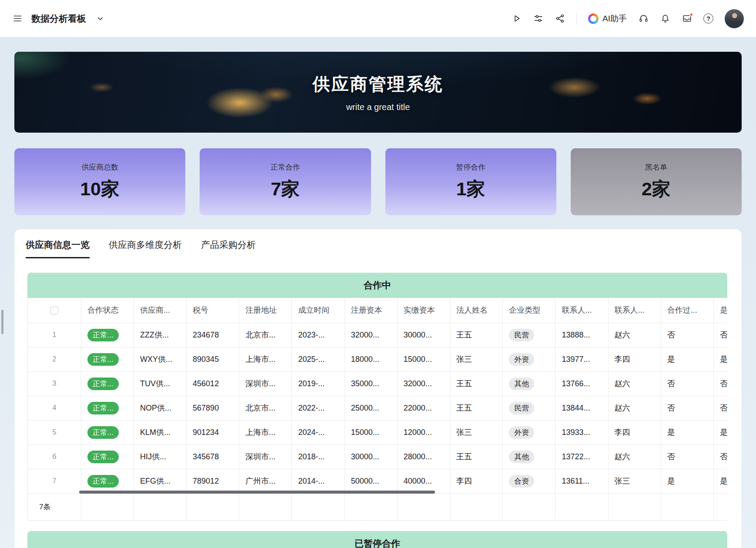 This screenshot has width=756, height=548. I want to click on table-cell: 上海市..., so click(265, 359).